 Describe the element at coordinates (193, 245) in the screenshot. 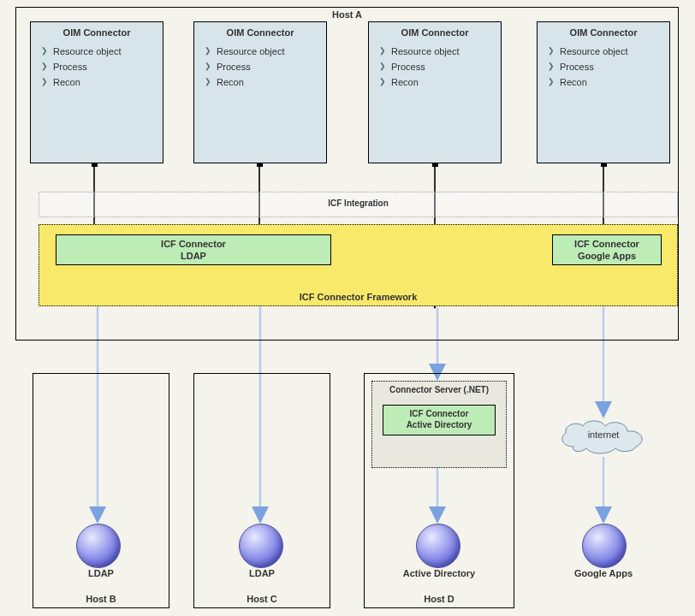

I see `icf-ldap-line1: ICF Connector` at that location.